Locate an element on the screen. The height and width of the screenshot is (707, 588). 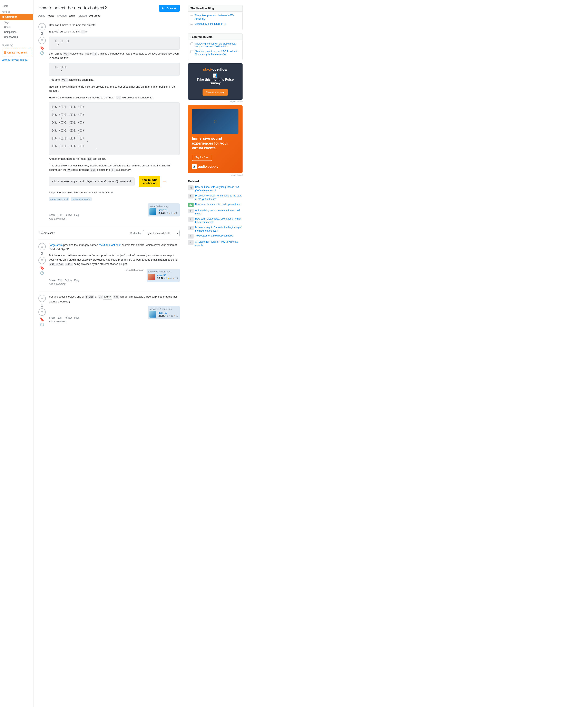
answer-1-share: Share is located at coordinates (53, 280).